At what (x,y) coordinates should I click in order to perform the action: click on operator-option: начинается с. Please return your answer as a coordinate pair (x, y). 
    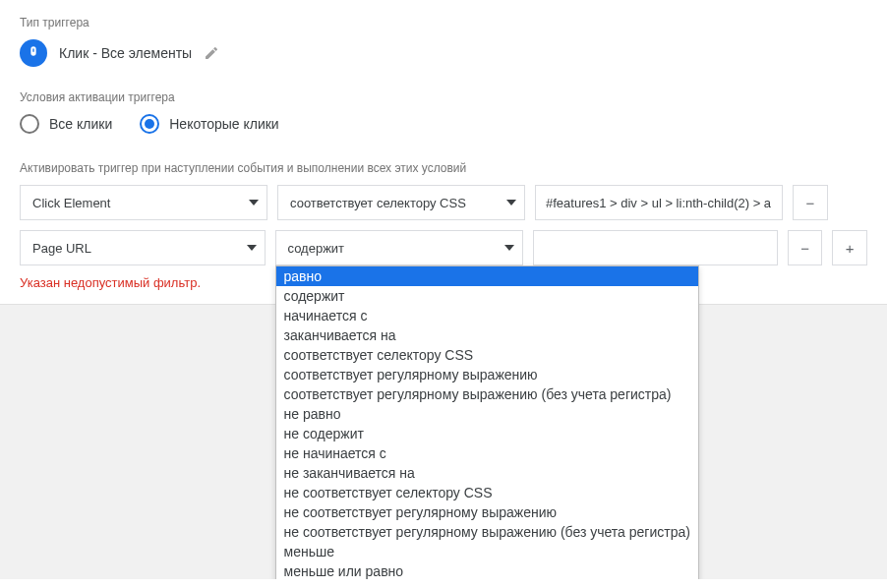
    Looking at the image, I should click on (488, 316).